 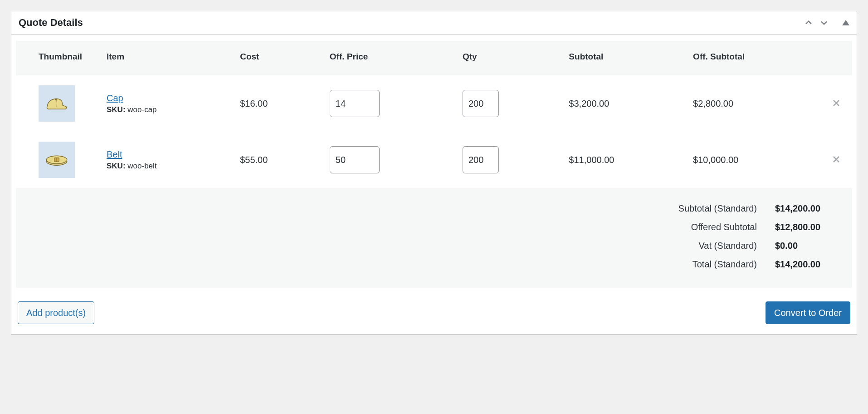 I want to click on totals-label: Offered Subtotal, so click(x=717, y=227).